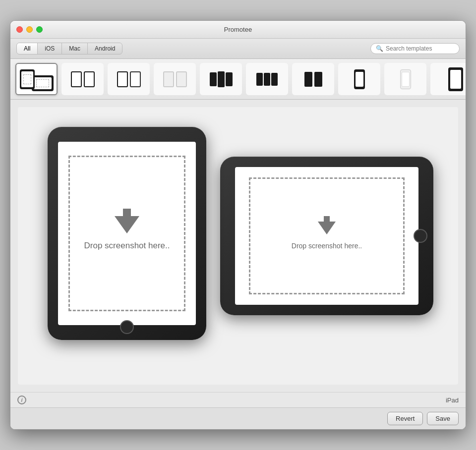 The height and width of the screenshot is (450, 476). What do you see at coordinates (20, 30) in the screenshot?
I see `close-button` at bounding box center [20, 30].